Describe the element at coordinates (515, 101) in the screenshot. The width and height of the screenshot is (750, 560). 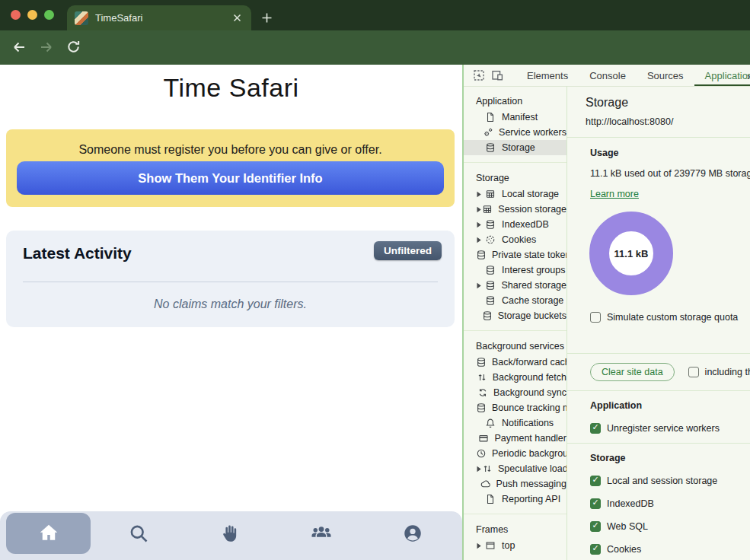
I see `section-title: Application` at that location.